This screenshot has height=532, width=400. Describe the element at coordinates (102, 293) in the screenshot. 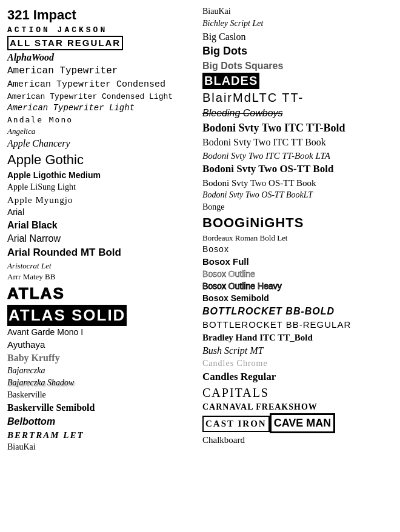

I see `font-item-atlas: ATLAS` at that location.